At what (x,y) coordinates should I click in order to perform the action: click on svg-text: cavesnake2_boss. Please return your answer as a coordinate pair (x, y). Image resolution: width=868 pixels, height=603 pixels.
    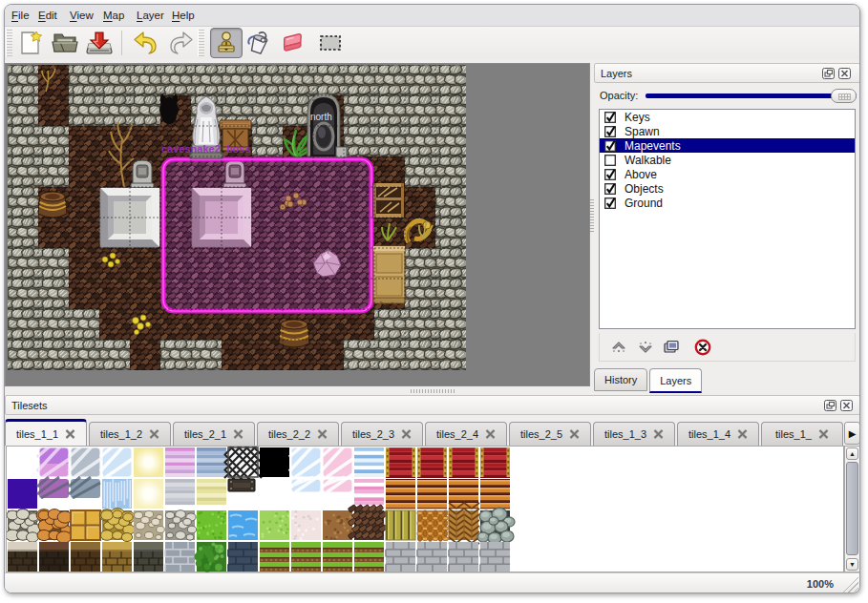
    Looking at the image, I should click on (206, 149).